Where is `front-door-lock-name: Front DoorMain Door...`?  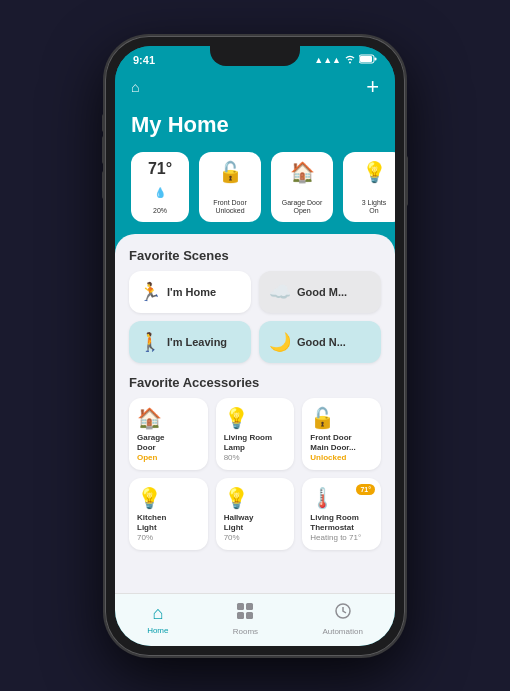 front-door-lock-name: Front DoorMain Door... is located at coordinates (342, 442).